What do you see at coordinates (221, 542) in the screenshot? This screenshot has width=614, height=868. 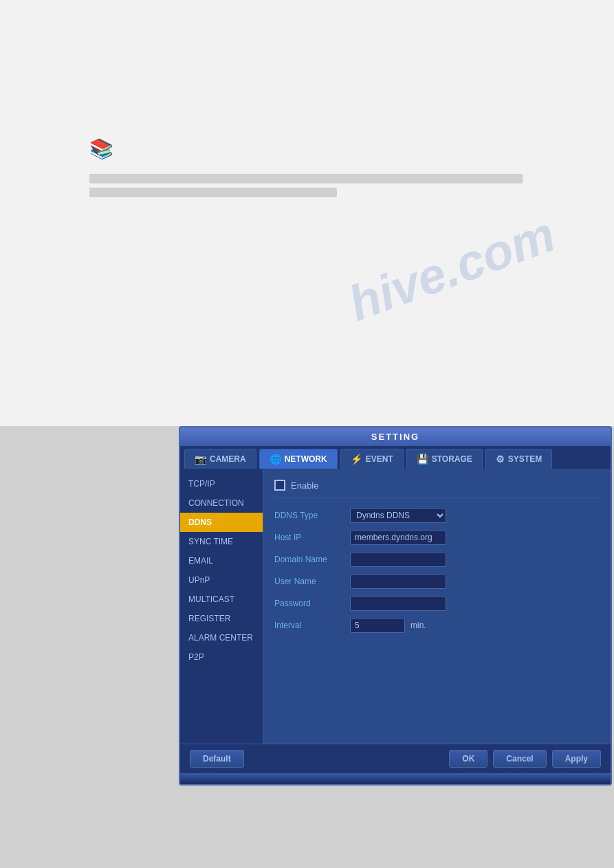 I see `sidebar-item-synctime: SYNC TIME` at bounding box center [221, 542].